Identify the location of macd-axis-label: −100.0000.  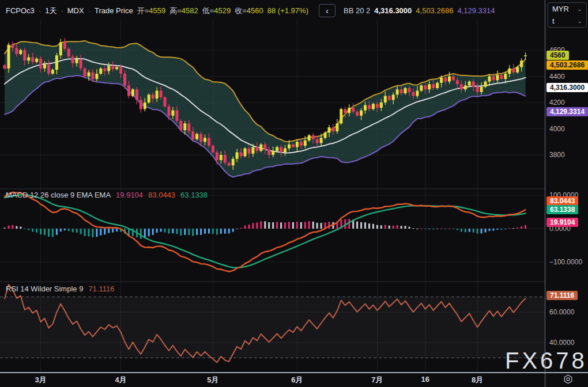
(566, 262).